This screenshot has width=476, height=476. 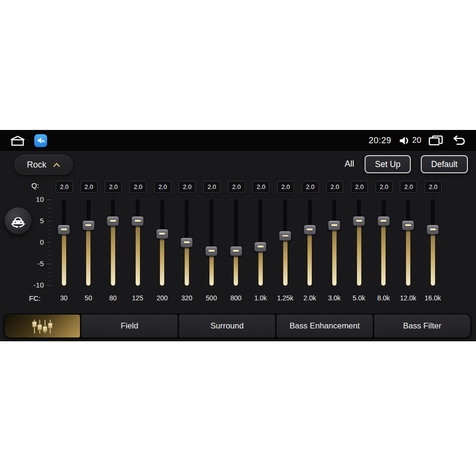 What do you see at coordinates (89, 187) in the screenshot?
I see `q-value-50: 2.0` at bounding box center [89, 187].